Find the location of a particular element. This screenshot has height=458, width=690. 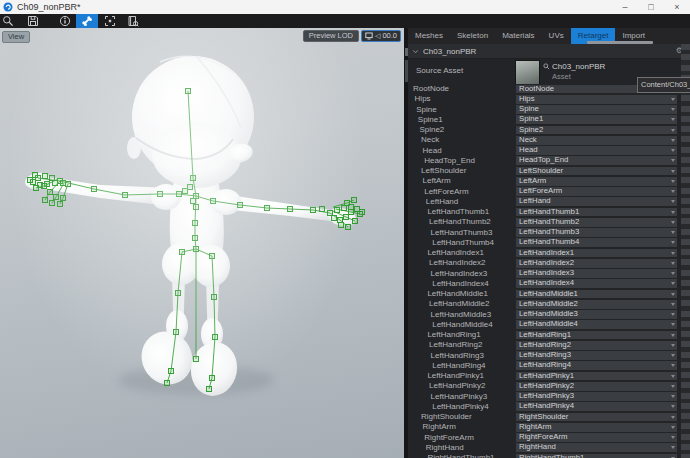

maximize-button: □ is located at coordinates (651, 8).